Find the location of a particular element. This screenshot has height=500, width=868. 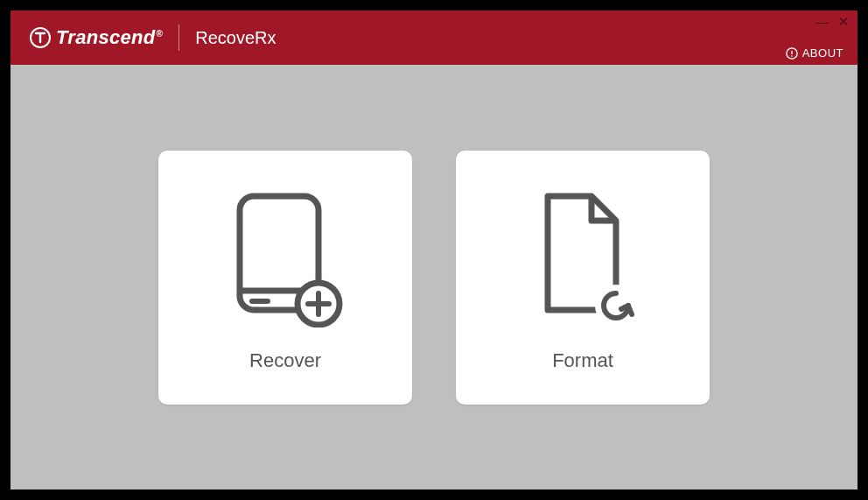

header-bar: Transcend® RecoveRx — ✕ ABOUT is located at coordinates (434, 38).